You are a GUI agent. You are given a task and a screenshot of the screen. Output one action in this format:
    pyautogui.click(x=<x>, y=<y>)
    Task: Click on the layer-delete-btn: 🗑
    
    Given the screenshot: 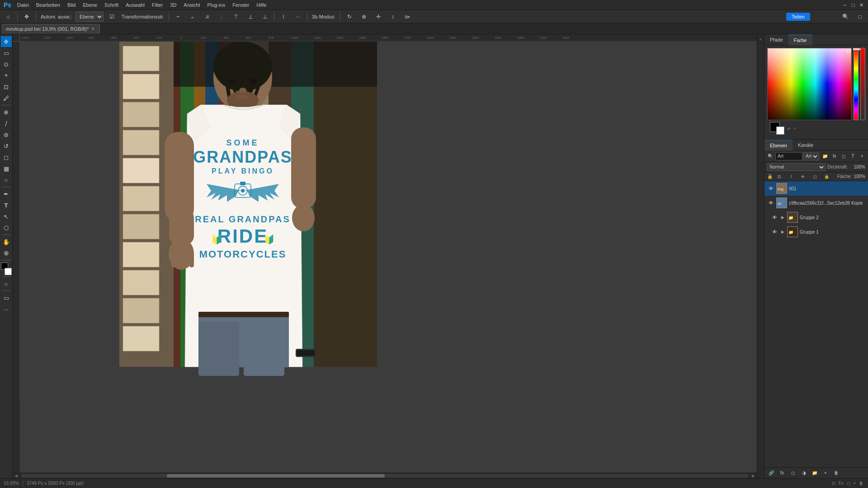 What is the action you would take?
    pyautogui.click(x=836, y=473)
    